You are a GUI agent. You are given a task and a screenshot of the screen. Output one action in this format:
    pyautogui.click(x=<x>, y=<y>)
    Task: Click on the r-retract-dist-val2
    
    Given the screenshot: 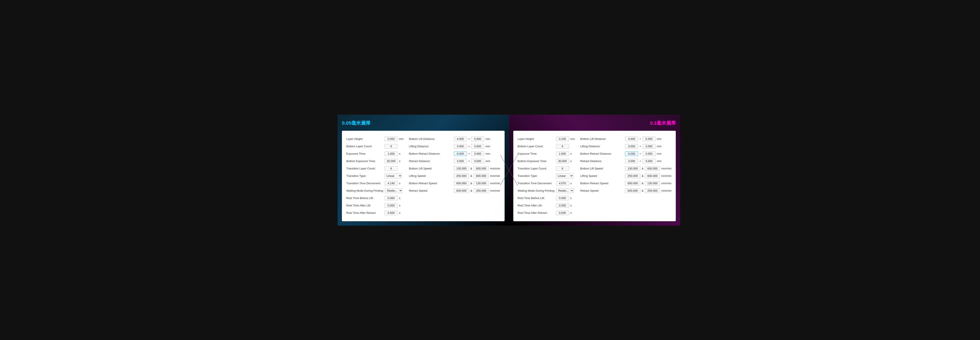 What is the action you would take?
    pyautogui.click(x=649, y=161)
    